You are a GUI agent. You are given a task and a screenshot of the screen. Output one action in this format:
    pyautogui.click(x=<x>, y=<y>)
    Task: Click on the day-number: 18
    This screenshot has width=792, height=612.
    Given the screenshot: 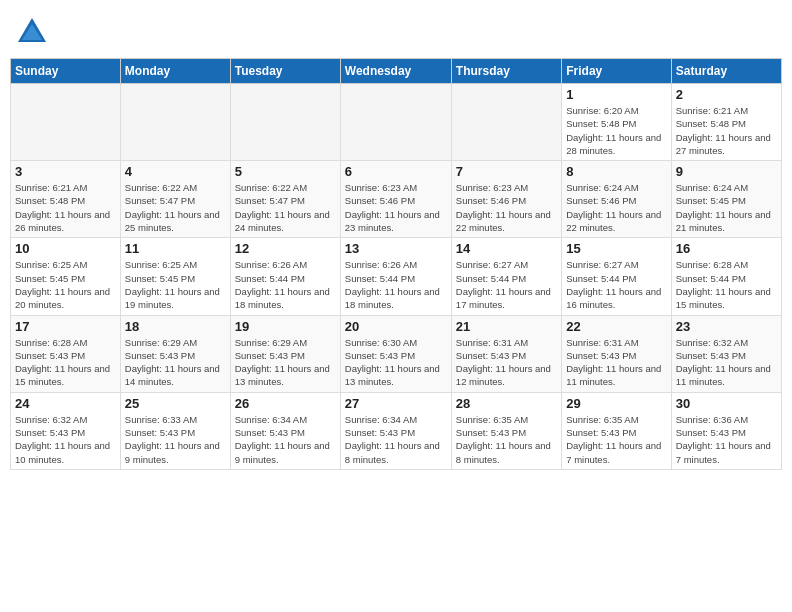 What is the action you would take?
    pyautogui.click(x=176, y=326)
    